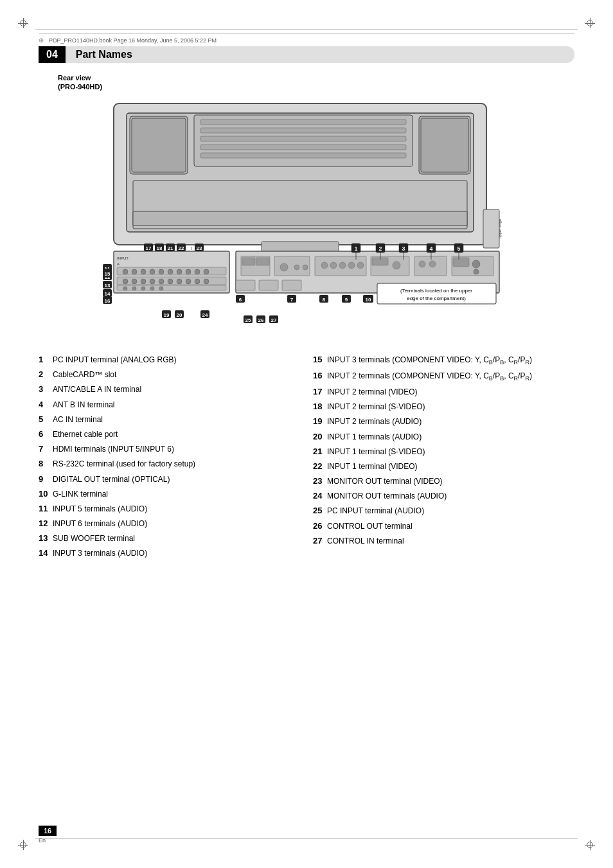 This screenshot has width=613, height=868. I want to click on list-item: 19 INPUT 2 terminals (AUDIO), so click(443, 421).